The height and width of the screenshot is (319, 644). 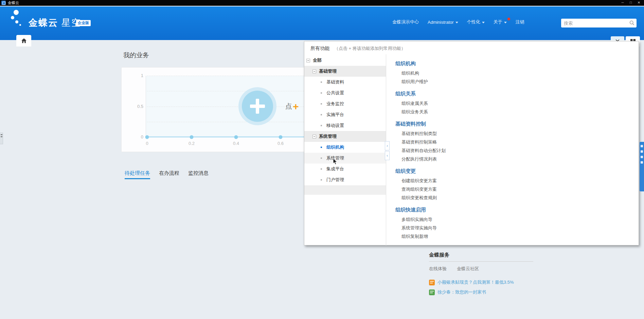 What do you see at coordinates (345, 93) in the screenshot?
I see `tree-item: 公共设置` at bounding box center [345, 93].